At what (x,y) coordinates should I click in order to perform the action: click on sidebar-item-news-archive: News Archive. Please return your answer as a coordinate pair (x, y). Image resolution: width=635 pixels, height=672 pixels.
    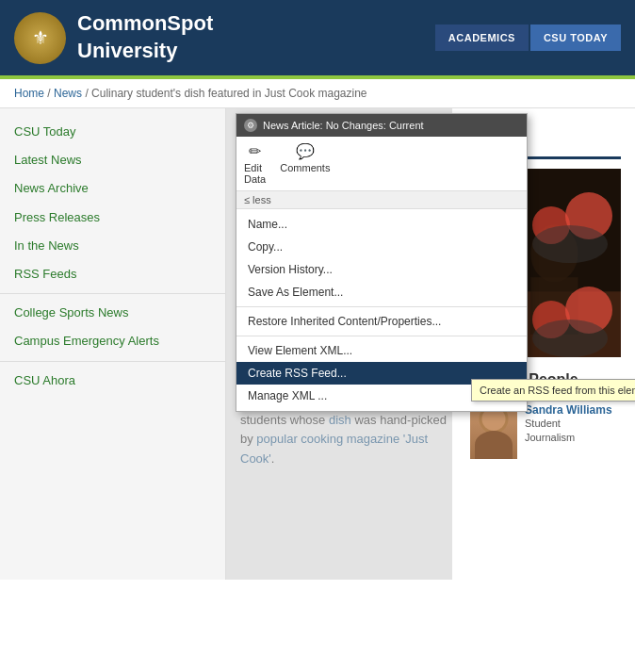
    Looking at the image, I should click on (113, 188).